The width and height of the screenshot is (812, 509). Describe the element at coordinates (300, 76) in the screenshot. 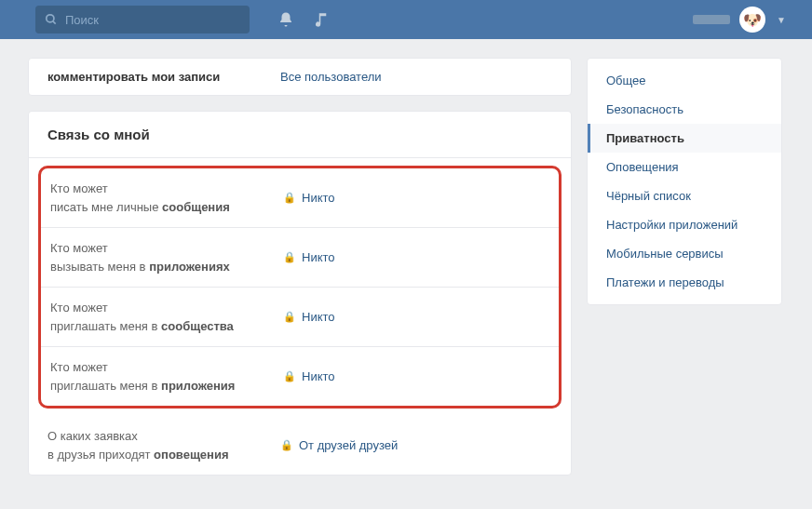

I see `prev-setting-row: комментировать мои записи Все пользовате…` at that location.